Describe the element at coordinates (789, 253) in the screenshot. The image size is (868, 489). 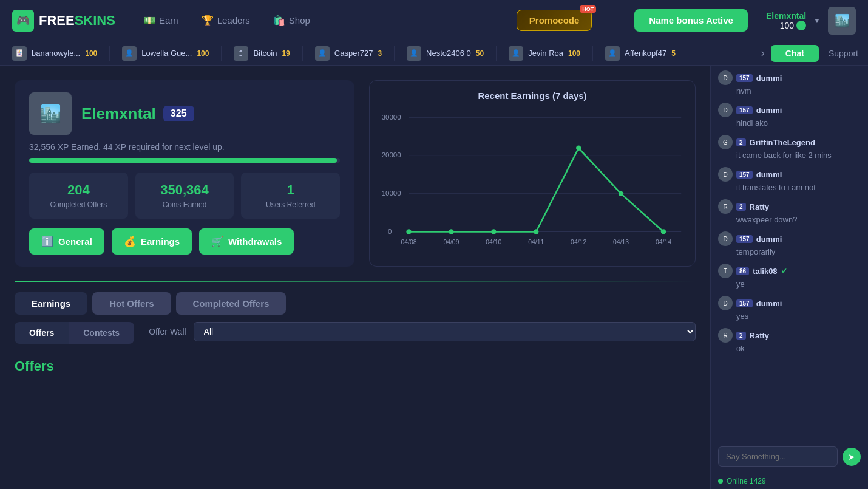
I see `chat-messages: D 157 dummi nvm D 157 dummi hindi ako G …` at that location.